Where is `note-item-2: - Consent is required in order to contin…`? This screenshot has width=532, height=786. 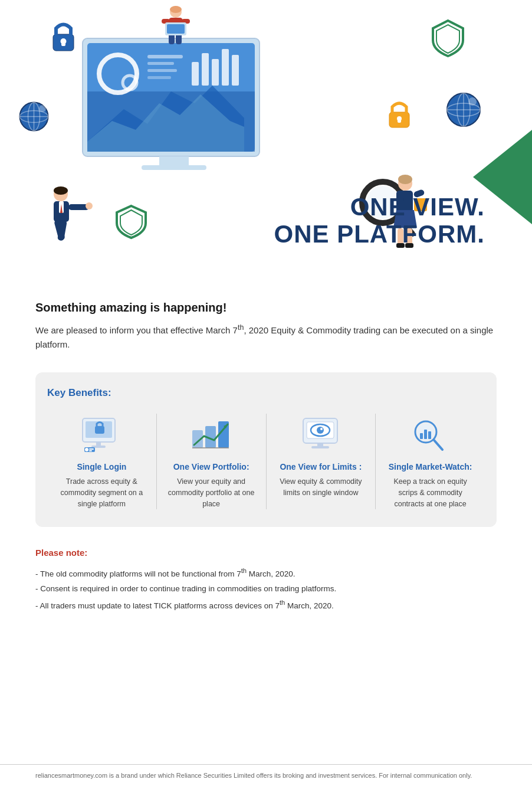
note-item-2: - Consent is required in order to contin… is located at coordinates (266, 589).